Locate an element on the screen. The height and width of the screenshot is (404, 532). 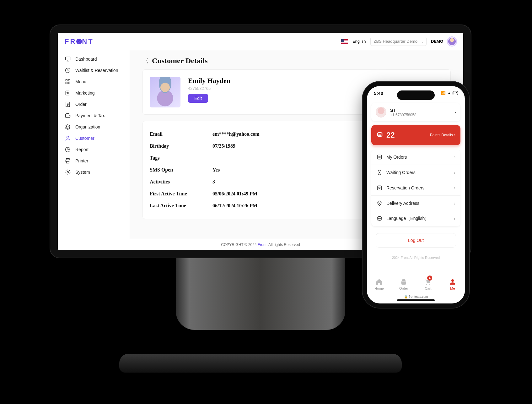
info-value: em****h@yahoo.com is located at coordinates (236, 134).